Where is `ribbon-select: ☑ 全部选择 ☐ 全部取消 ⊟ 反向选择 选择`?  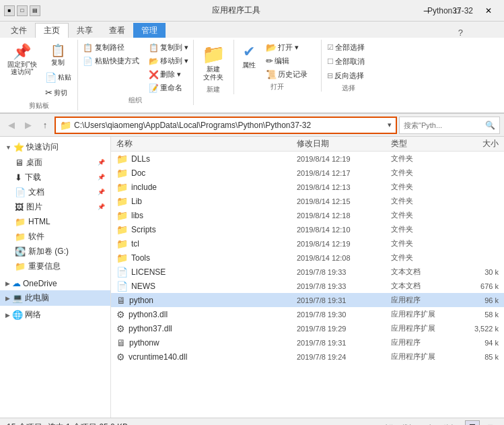 ribbon-select: ☑ 全部选择 ☐ 全部取消 ⊟ 反向选择 选择 is located at coordinates (349, 66).